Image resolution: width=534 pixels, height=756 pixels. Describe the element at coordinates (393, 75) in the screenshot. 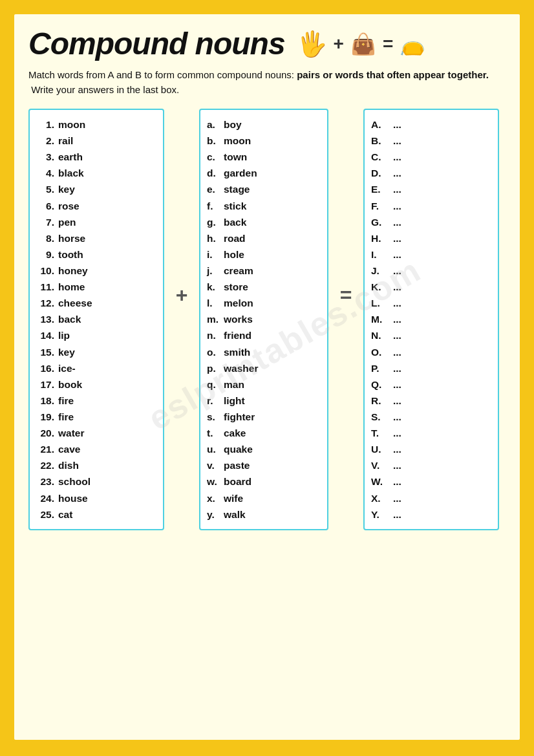

I see `instructions-bold: pairs or words that often appear togethe…` at that location.